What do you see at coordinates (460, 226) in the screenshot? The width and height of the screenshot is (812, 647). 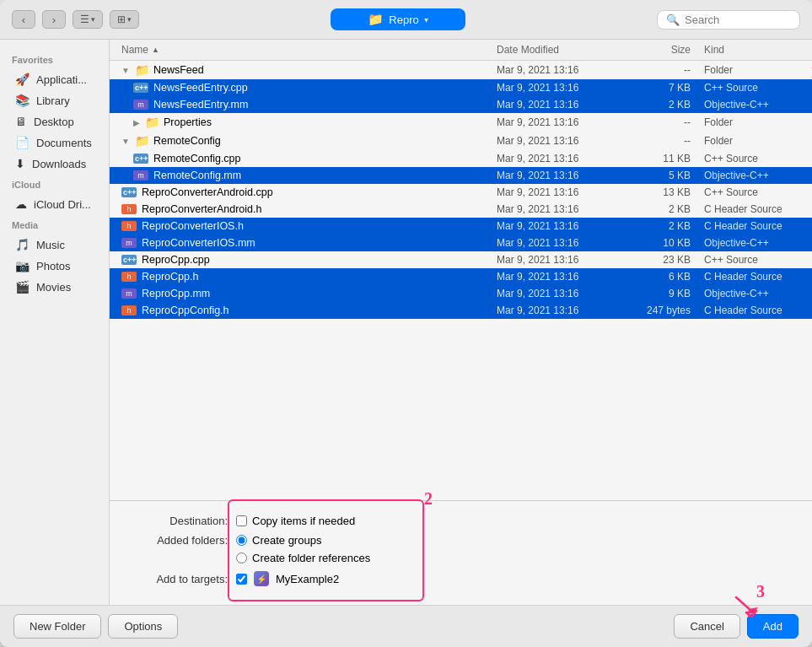 I see `table-row: h ReproConverterIOS.h Mar 9, 2021 13:16 …` at bounding box center [460, 226].